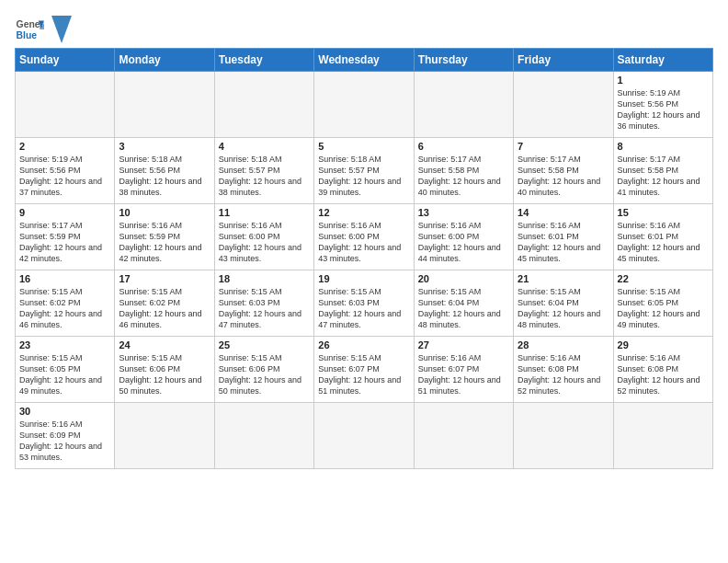 The image size is (728, 563). What do you see at coordinates (463, 171) in the screenshot?
I see `calendar-cell: 6Sunrise: 5:17 AM Sunset: 5:58 PM Daylig…` at bounding box center [463, 171].